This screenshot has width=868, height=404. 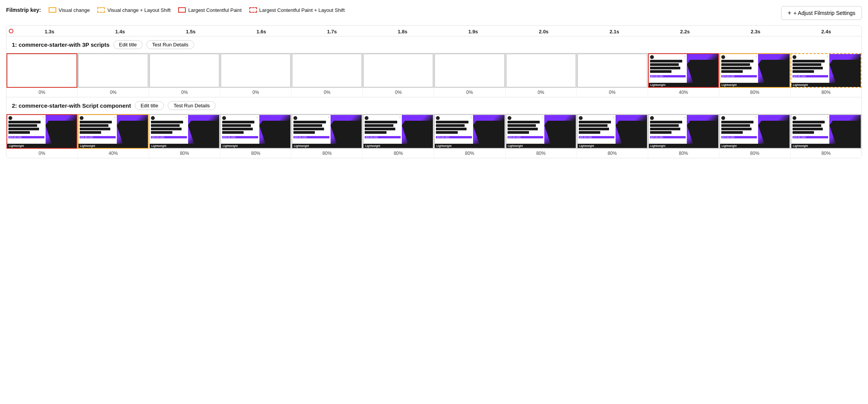 What do you see at coordinates (192, 106) in the screenshot?
I see `test-run-details-button-2: Test Run Details` at bounding box center [192, 106].